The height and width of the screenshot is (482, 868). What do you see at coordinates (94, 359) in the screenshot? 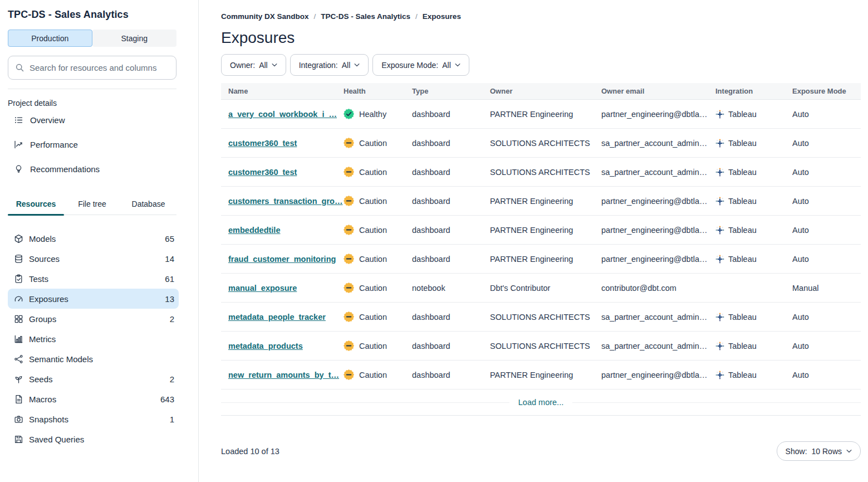
I see `sidebar-item-semantic-models: Semantic Models` at bounding box center [94, 359].